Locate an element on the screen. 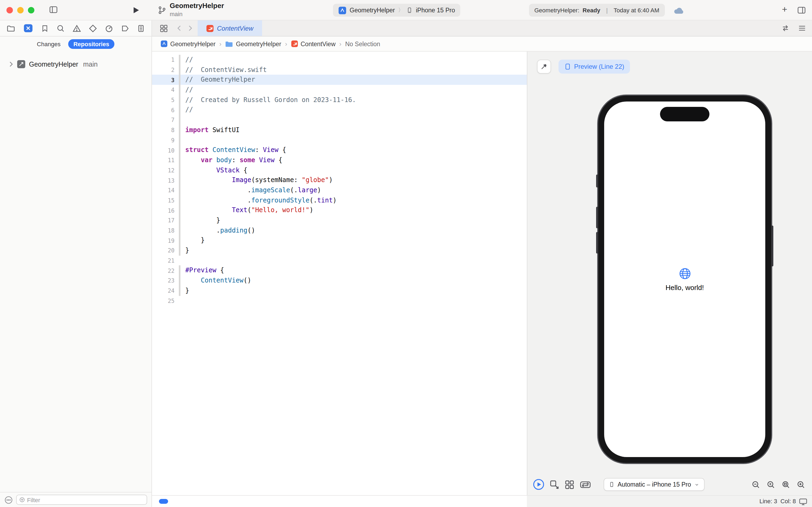 The width and height of the screenshot is (812, 507). repo-tree-item: GeometryHelper main is located at coordinates (76, 64).